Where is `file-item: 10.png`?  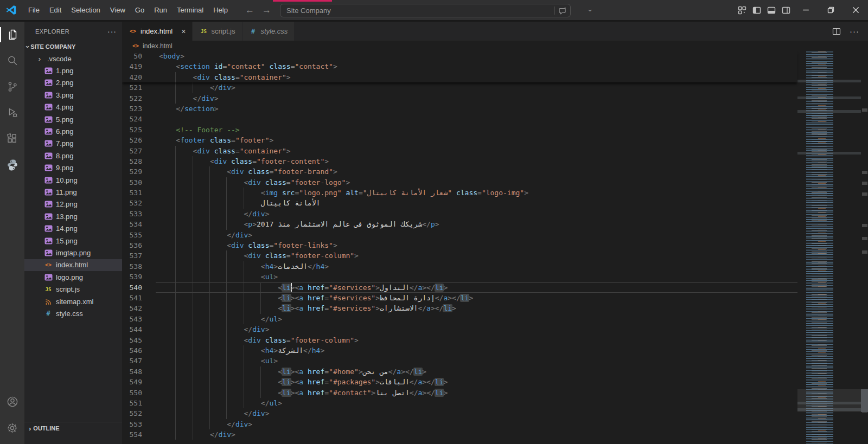
file-item: 10.png is located at coordinates (73, 180).